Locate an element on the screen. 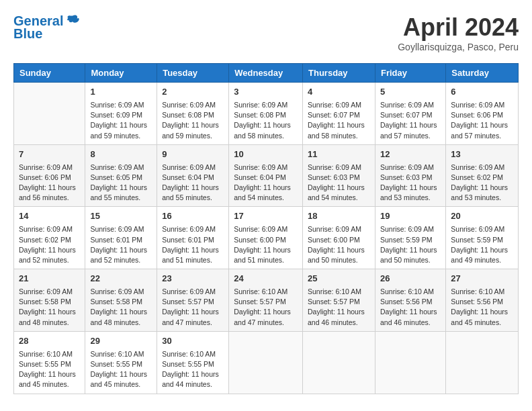 Image resolution: width=532 pixels, height=411 pixels. page-header: General Blue April 2024 Goyllarisquizga,… is located at coordinates (266, 33).